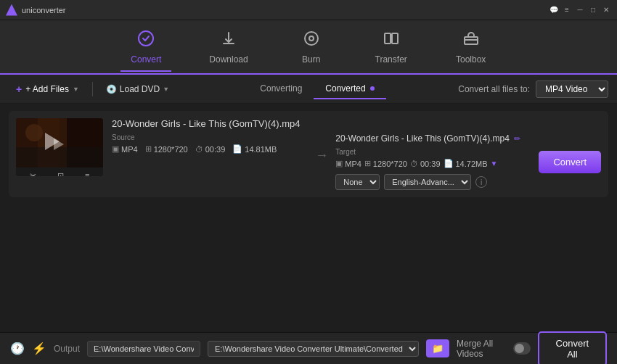 The height and width of the screenshot is (364, 617). Describe the element at coordinates (567, 10) in the screenshot. I see `menu-btn: ≡` at that location.